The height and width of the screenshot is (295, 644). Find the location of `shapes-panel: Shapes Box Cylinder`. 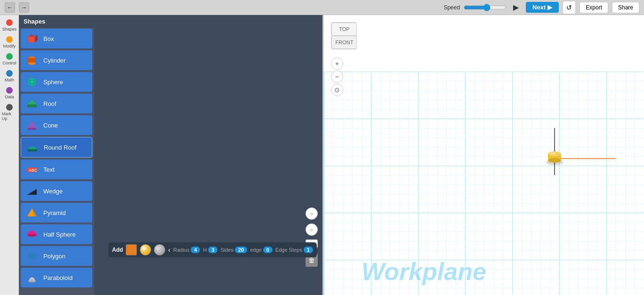

shapes-panel: Shapes Box Cylinder is located at coordinates (56, 155).